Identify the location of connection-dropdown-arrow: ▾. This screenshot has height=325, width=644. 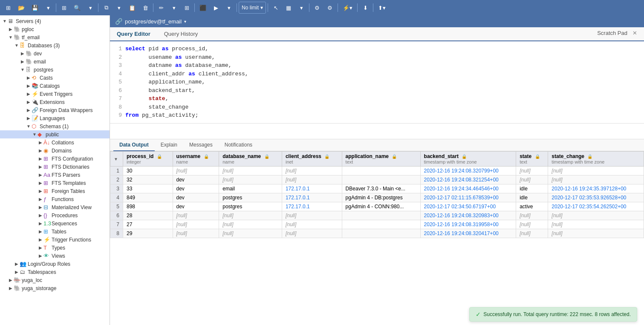
(185, 21).